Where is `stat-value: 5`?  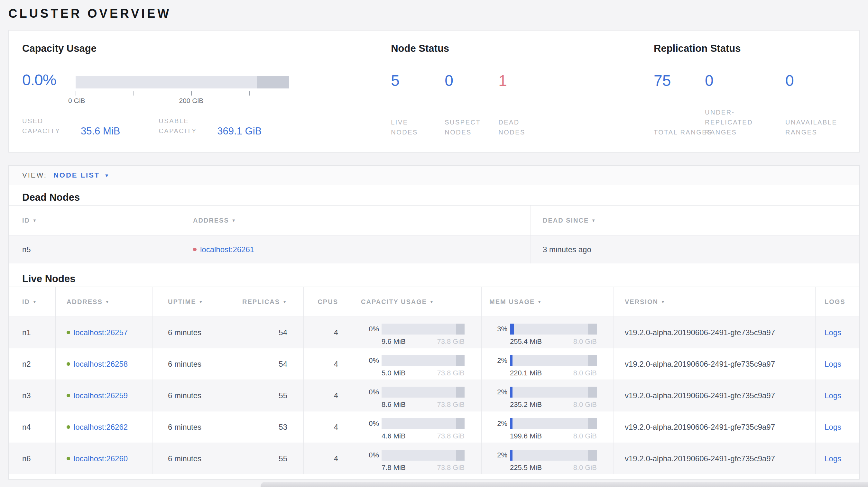
stat-value: 5 is located at coordinates (418, 81).